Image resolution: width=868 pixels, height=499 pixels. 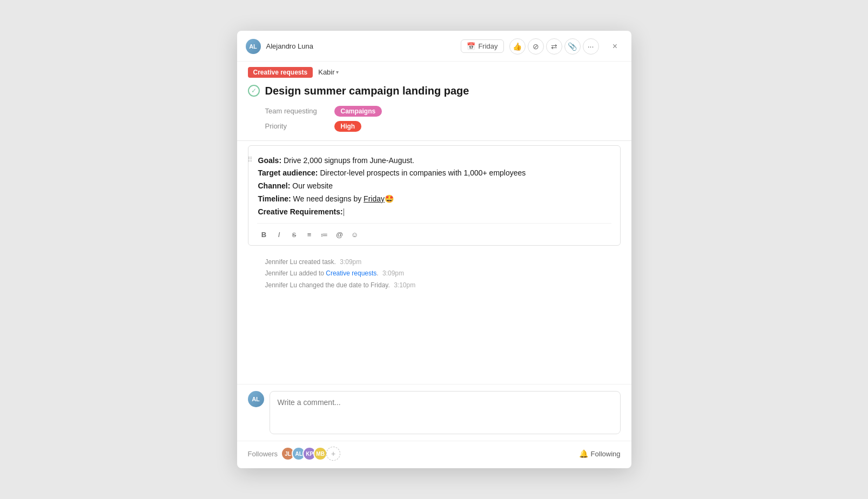 I want to click on timeline-label: Timeline:, so click(x=274, y=199).